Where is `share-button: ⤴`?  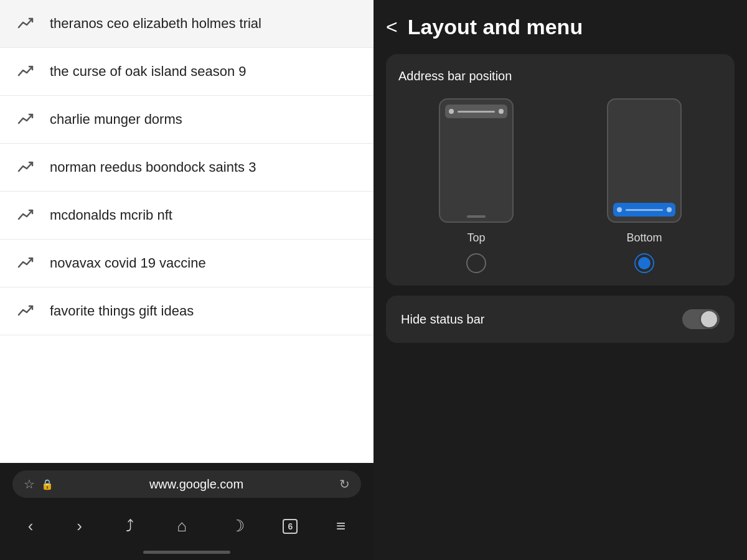 share-button: ⤴ is located at coordinates (129, 526).